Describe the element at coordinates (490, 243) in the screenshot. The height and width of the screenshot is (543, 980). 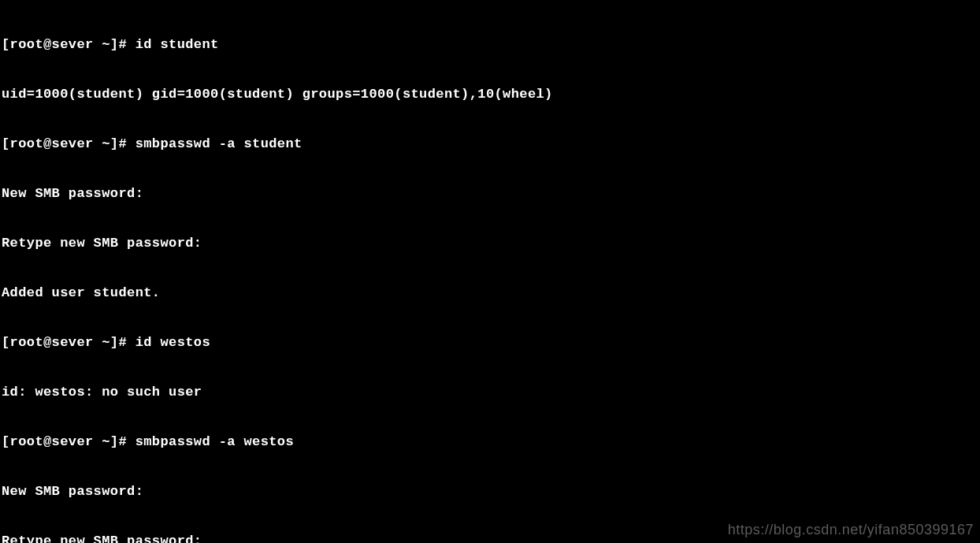
I see `terminal-line: Retype new SMB password:` at that location.